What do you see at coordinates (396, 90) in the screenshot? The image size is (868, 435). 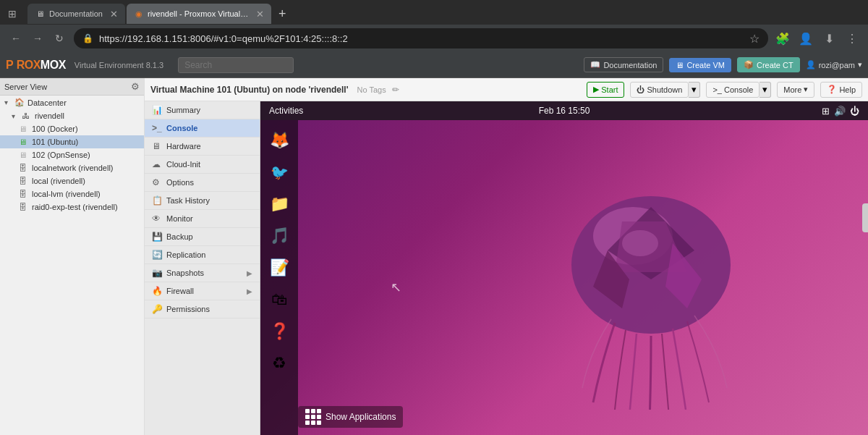 I see `tag-edit-icon: ✏` at bounding box center [396, 90].